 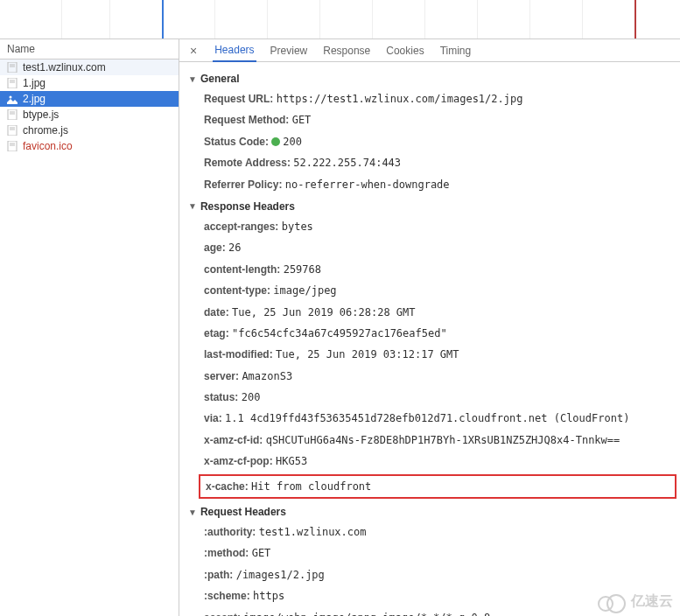 I want to click on header-key: x-amz-cf-pop:, so click(x=240, y=461).